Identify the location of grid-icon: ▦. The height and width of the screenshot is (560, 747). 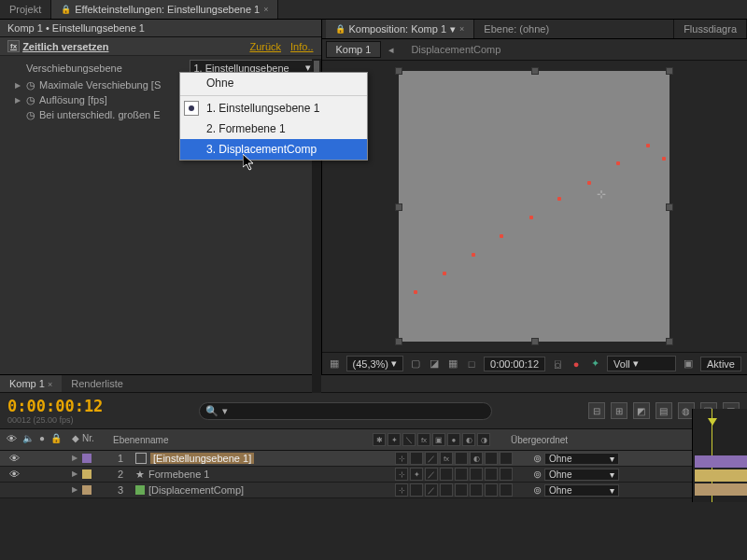
(334, 364).